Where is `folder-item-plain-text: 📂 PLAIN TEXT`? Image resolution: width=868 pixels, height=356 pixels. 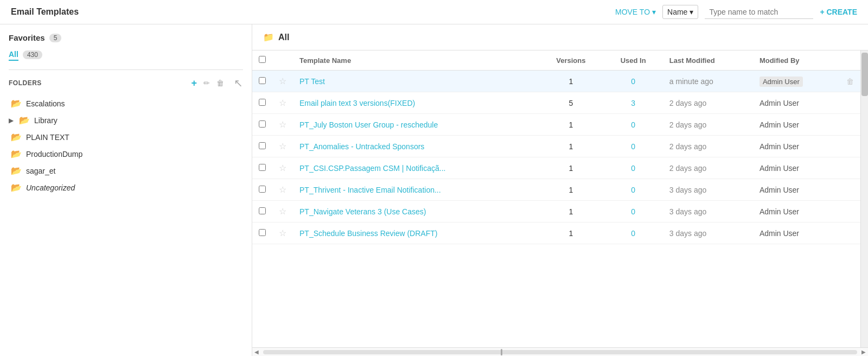 folder-item-plain-text: 📂 PLAIN TEXT is located at coordinates (126, 137).